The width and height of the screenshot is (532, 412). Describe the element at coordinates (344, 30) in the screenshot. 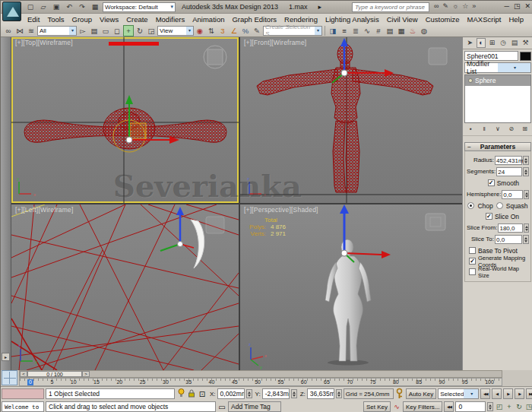

I see `align-icon: ≡` at that location.